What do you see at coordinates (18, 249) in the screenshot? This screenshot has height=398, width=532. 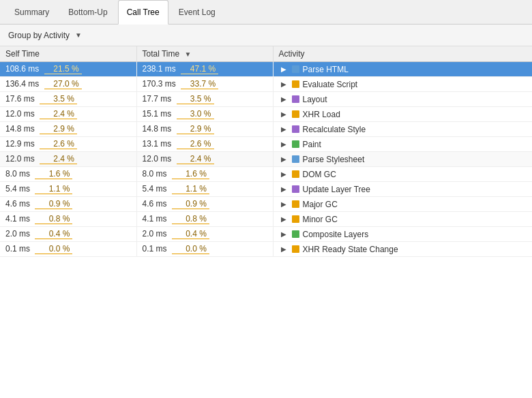 I see `self-time-value: 0.1 ms` at bounding box center [18, 249].